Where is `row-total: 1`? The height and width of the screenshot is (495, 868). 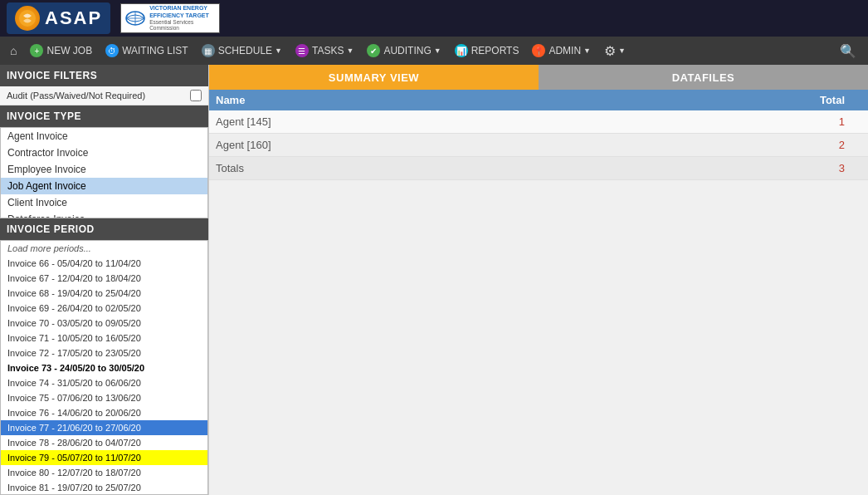 row-total: 1 is located at coordinates (820, 121).